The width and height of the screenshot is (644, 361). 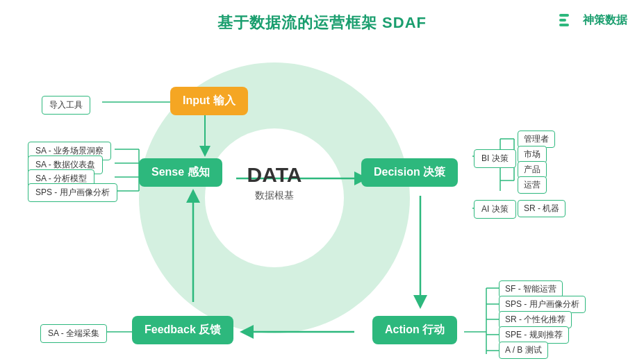 I want to click on input-node: Input 输入, so click(x=209, y=101).